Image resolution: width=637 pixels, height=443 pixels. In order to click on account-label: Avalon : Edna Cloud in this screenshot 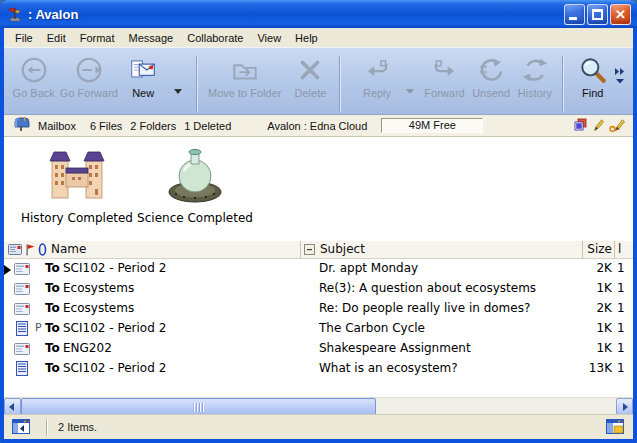, I will do `click(317, 126)`.